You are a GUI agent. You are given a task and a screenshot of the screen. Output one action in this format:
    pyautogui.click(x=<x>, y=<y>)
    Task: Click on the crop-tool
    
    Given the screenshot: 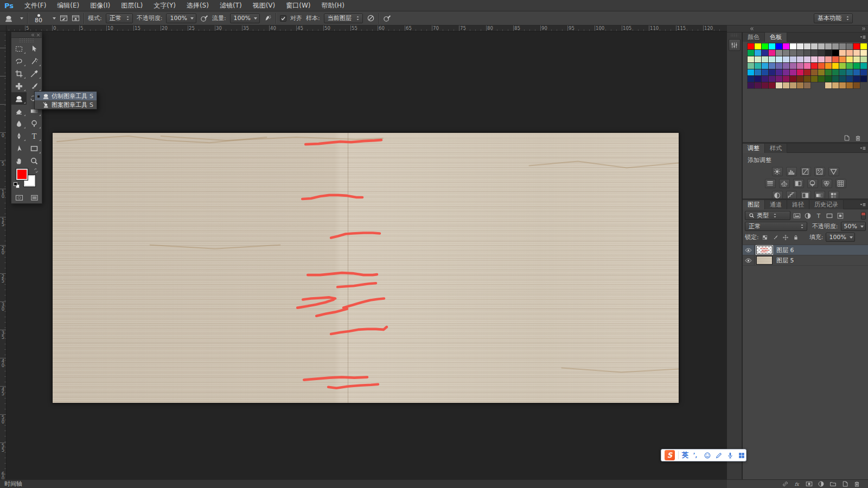 What is the action you would take?
    pyautogui.click(x=19, y=74)
    